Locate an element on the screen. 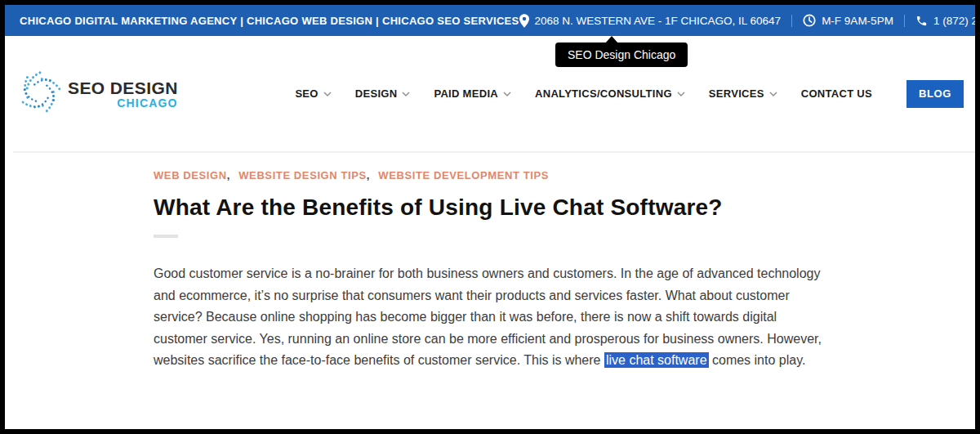 This screenshot has width=980, height=434. address-text: 2068 N. WESTERN AVE - 1F CHICAGO, IL 606… is located at coordinates (658, 21).